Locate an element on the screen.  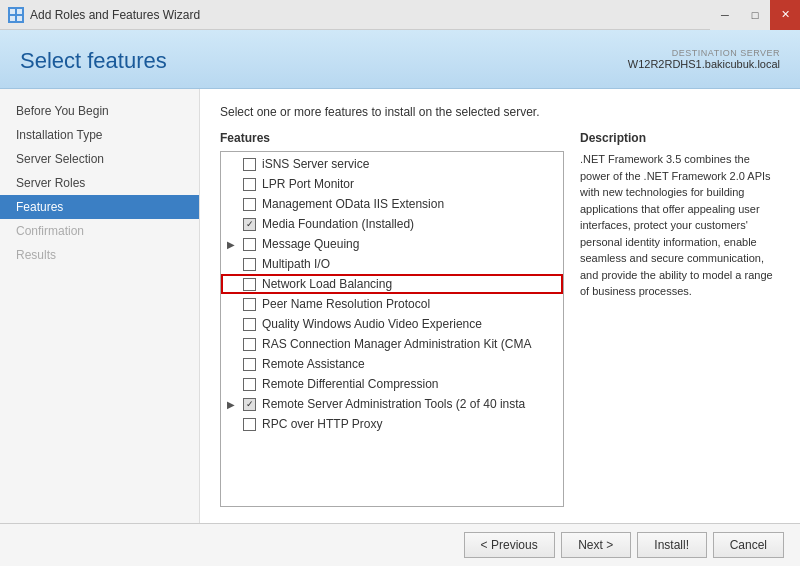
feature-name: RPC over HTTP Proxy is located at coordinates (410, 424).